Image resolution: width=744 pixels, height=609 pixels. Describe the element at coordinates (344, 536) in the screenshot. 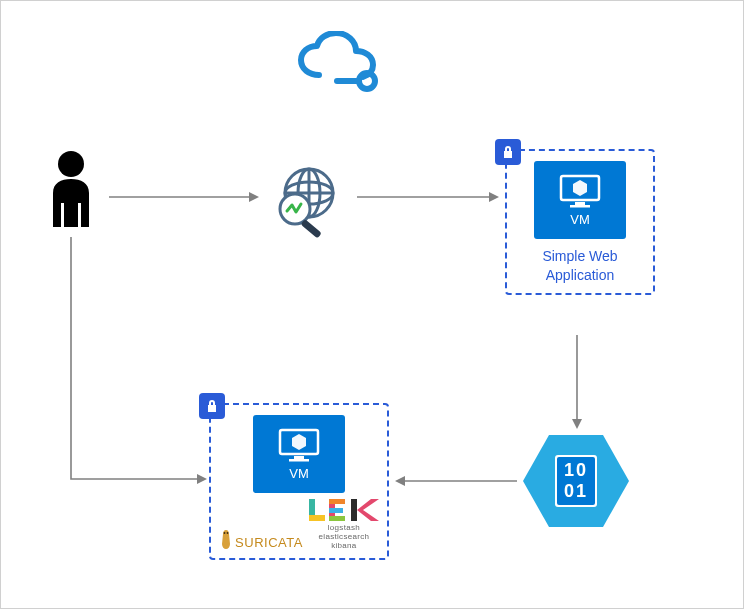

I see `lek-sub-text: logstash elasticsearch kibana` at that location.